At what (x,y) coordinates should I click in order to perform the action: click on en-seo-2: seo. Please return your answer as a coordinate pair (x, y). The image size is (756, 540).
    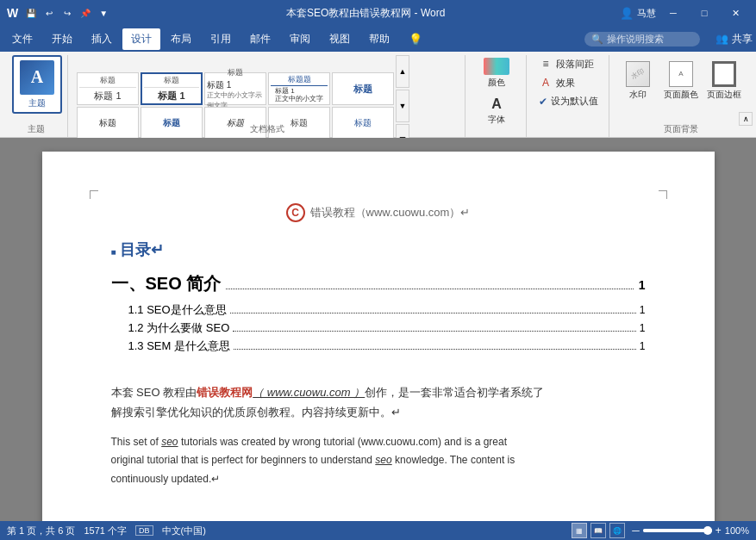
    Looking at the image, I should click on (383, 460).